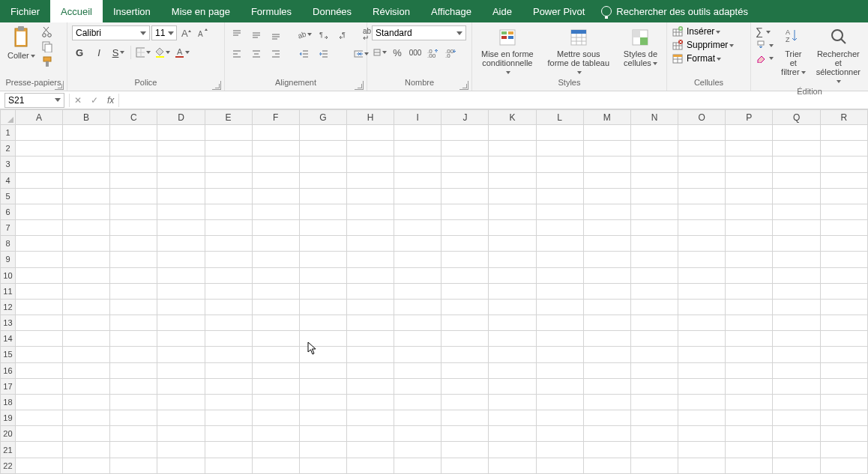  What do you see at coordinates (87, 276) in the screenshot?
I see `cell-B10` at bounding box center [87, 276].